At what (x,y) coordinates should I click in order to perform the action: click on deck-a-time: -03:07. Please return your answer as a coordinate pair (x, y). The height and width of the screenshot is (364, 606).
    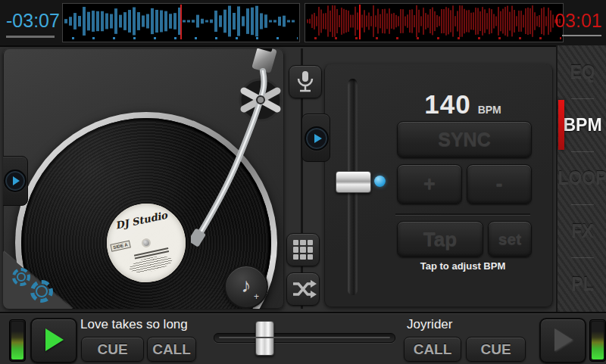
    Looking at the image, I should click on (33, 21).